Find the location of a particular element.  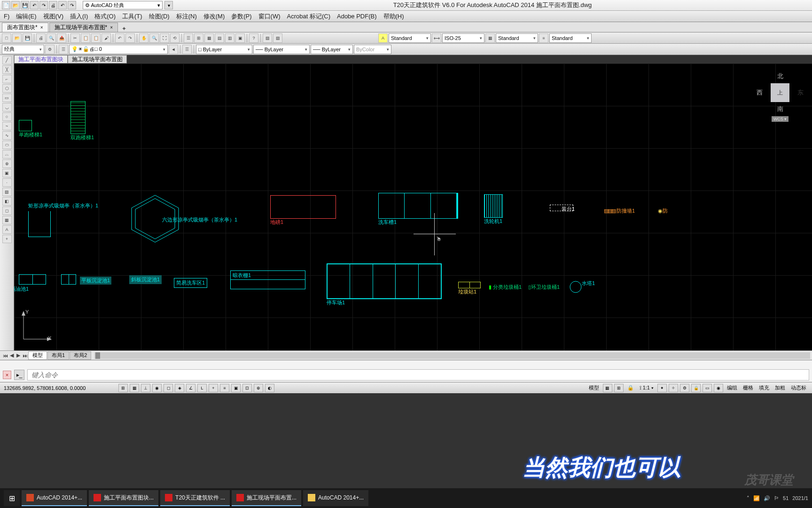

annoscale-icon: ✦ is located at coordinates (662, 388).